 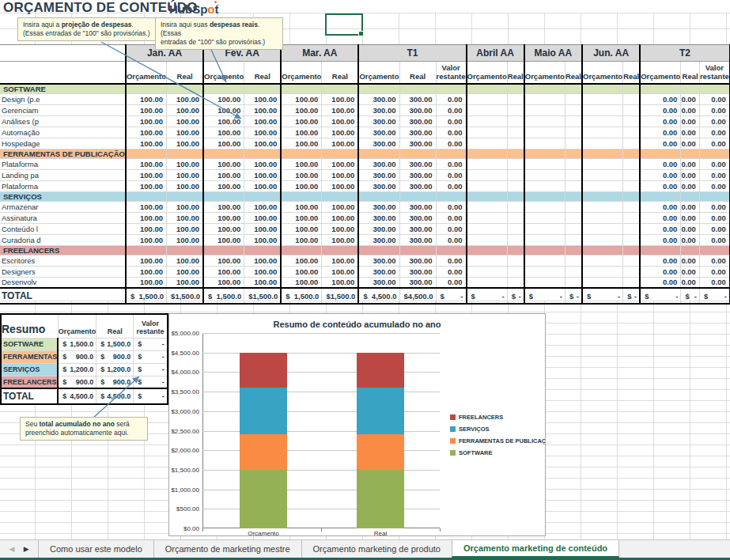 I want to click on summary-cell: $900.0, so click(x=78, y=357).